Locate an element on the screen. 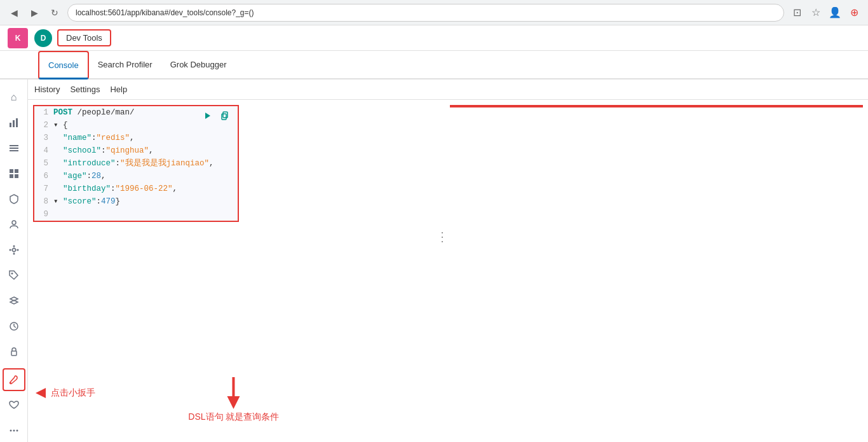  url-text: localhost:5601/app/kibana#/dev_tools/con… is located at coordinates (165, 13).